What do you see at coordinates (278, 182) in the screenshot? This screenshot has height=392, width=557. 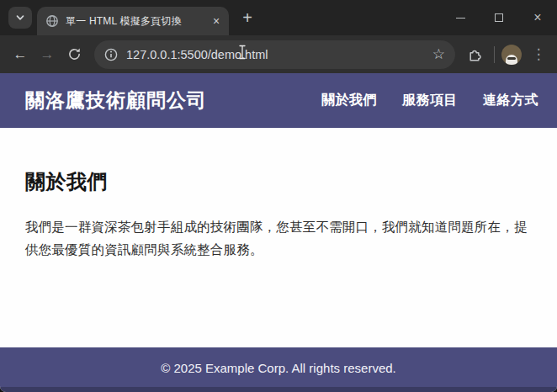 I see `page-heading: 關於我們` at bounding box center [278, 182].